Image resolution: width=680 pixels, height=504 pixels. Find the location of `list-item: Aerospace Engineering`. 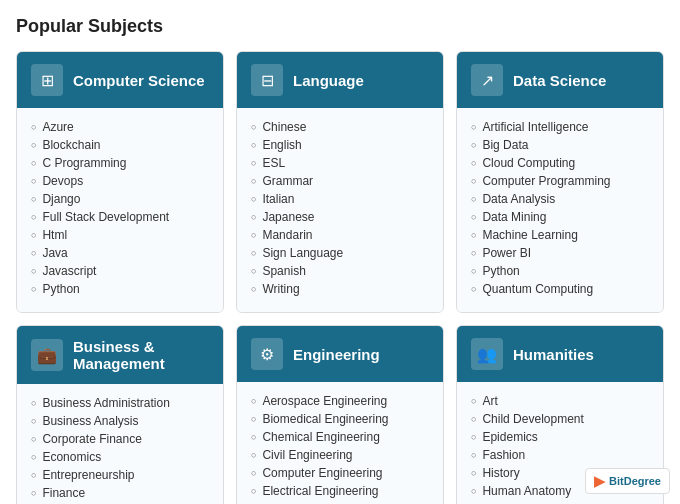

list-item: Aerospace Engineering is located at coordinates (340, 401).